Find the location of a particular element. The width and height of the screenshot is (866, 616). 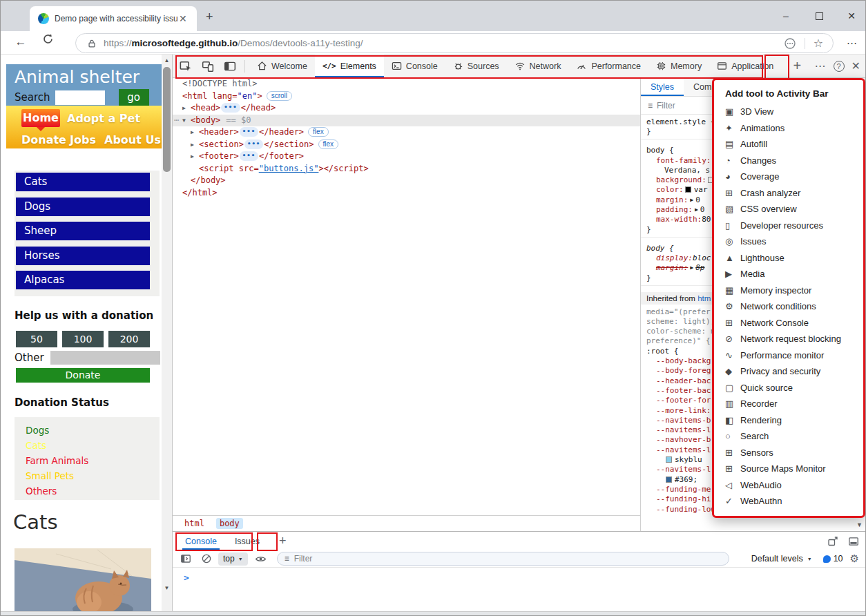

tab-application: Application is located at coordinates (745, 66).